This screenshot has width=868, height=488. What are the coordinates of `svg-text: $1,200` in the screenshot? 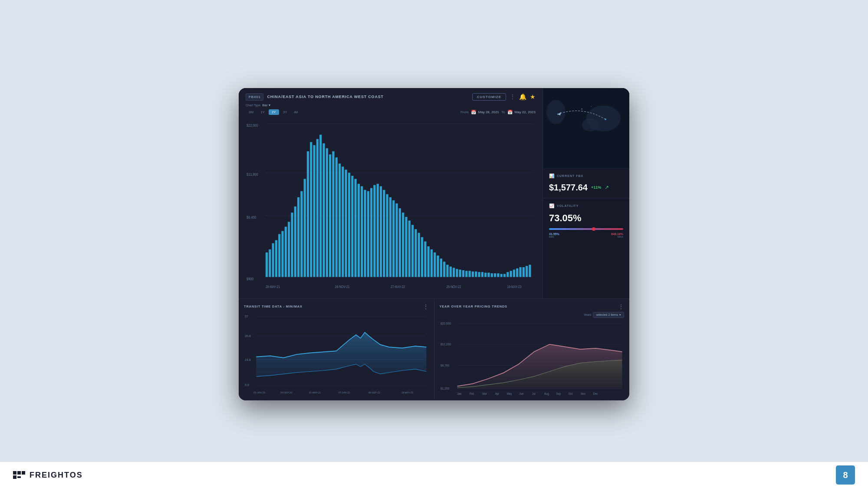 It's located at (445, 388).